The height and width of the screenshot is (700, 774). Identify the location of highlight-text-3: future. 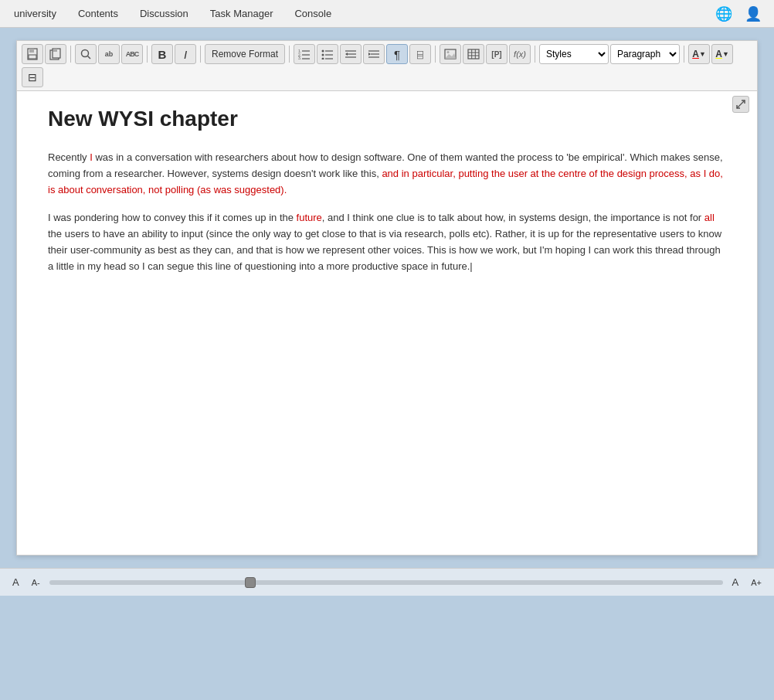
(309, 218).